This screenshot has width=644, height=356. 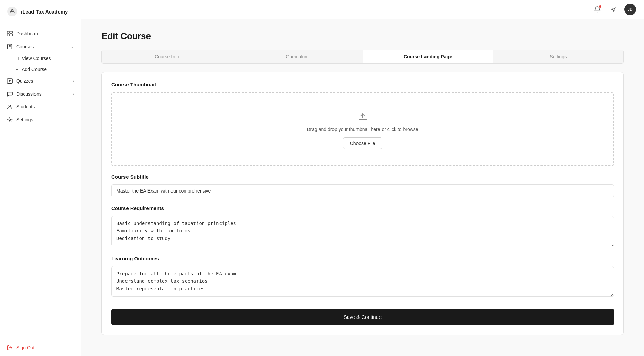 What do you see at coordinates (41, 34) in the screenshot?
I see `sidebar-item-dashboard: Dashboard` at bounding box center [41, 34].